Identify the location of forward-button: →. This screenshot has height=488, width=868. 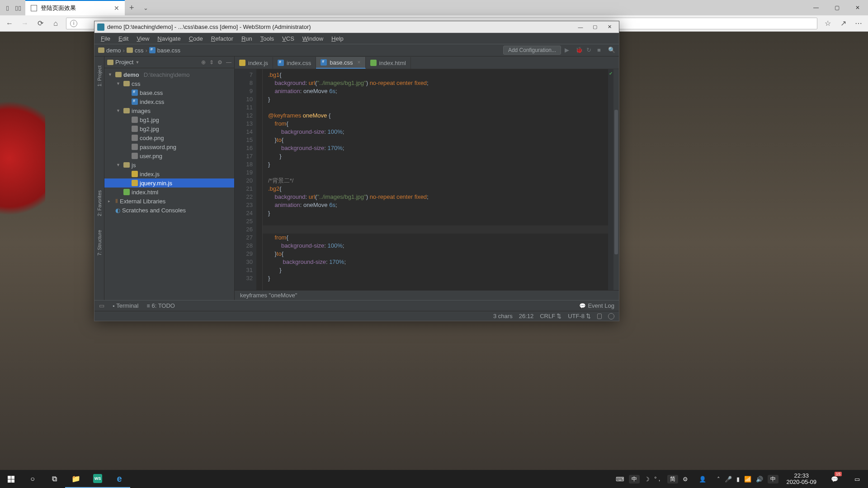
(25, 23).